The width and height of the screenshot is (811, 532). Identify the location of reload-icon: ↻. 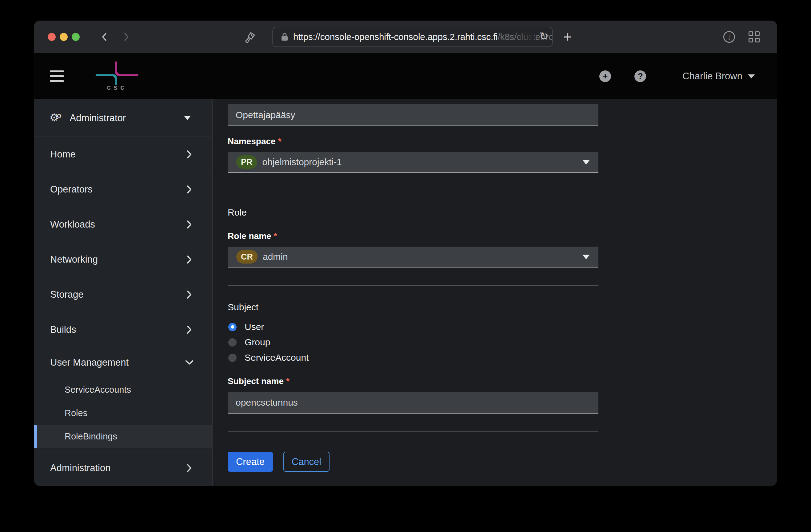
(544, 36).